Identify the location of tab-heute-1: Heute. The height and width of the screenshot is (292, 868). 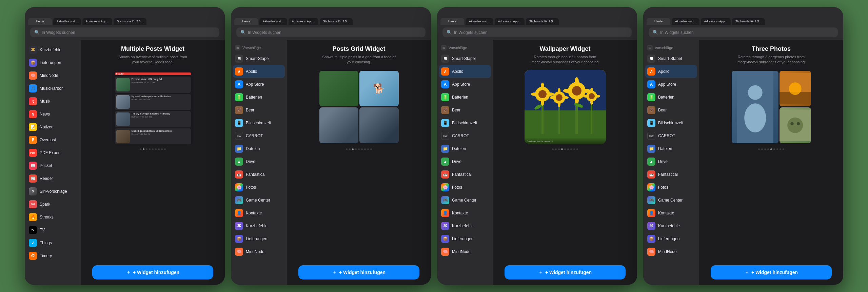
(40, 21).